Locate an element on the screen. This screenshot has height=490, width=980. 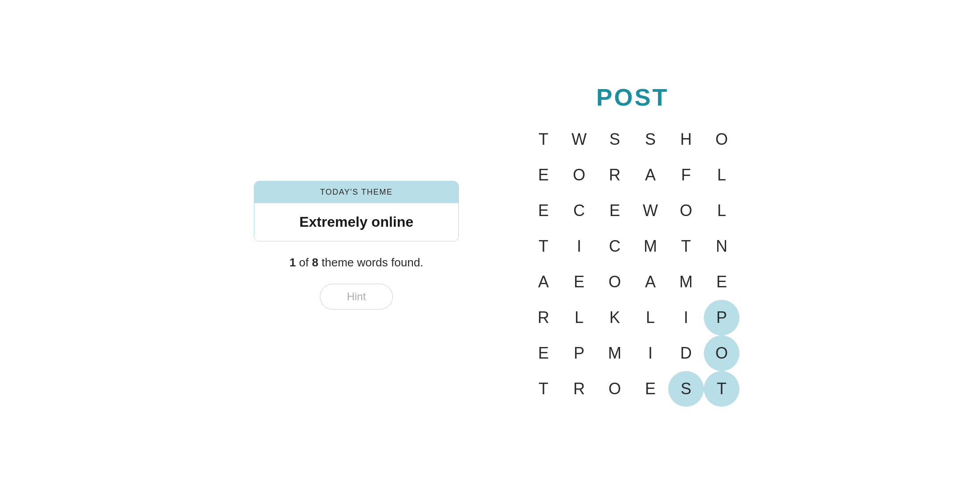
grid-cell: H is located at coordinates (686, 139).